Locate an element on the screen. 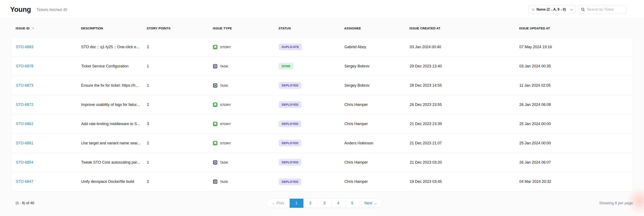 This screenshot has width=644, height=216. issue-id-link: STO-6883 is located at coordinates (48, 47).